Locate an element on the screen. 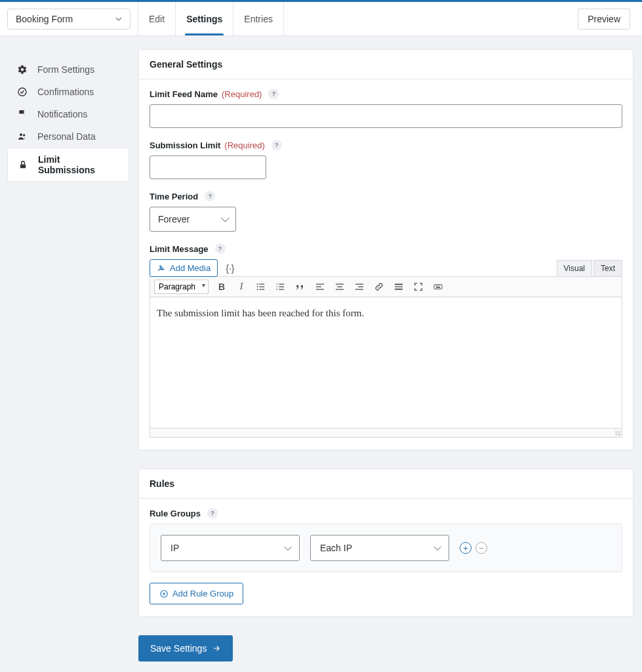 The height and width of the screenshot is (672, 642). arrow-right-icon is located at coordinates (216, 648).